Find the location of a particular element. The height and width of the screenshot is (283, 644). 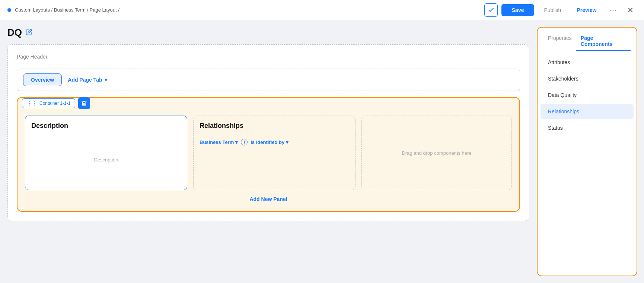

dq-header: DQ is located at coordinates (268, 33).